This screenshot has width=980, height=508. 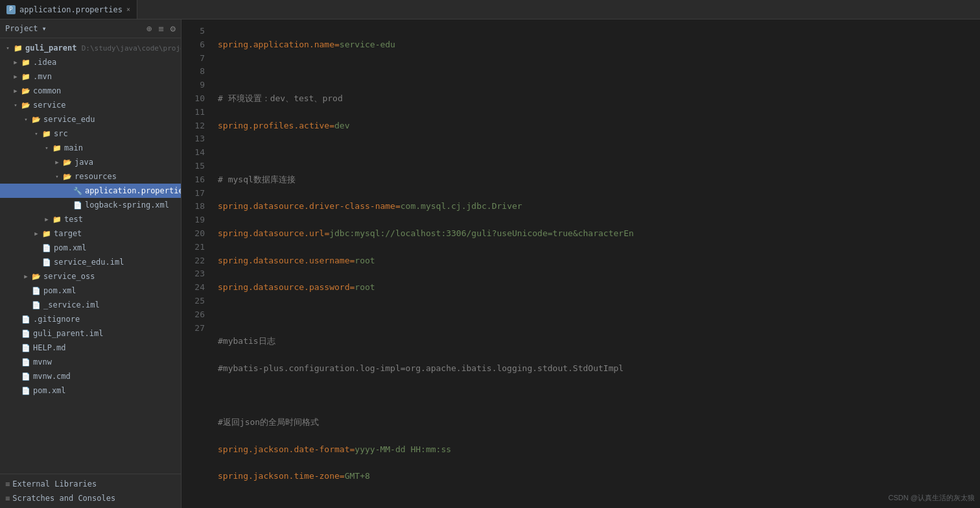 I want to click on sidebar-item-scratches: ≡ Scratches and Consoles, so click(x=91, y=498).